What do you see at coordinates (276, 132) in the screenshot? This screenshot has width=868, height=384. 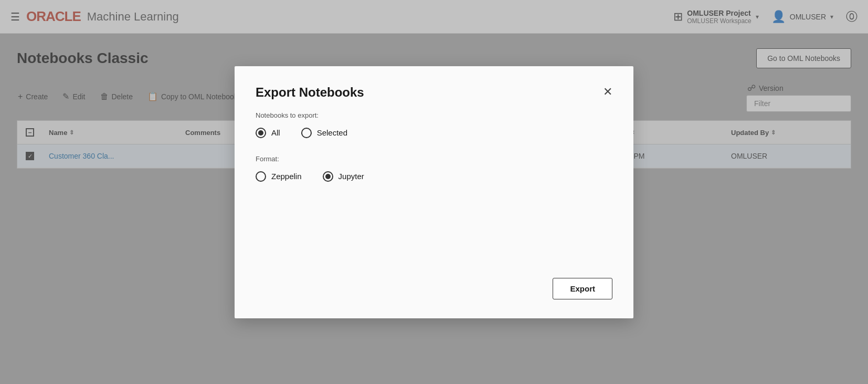 I see `radio-all-label: All` at bounding box center [276, 132].